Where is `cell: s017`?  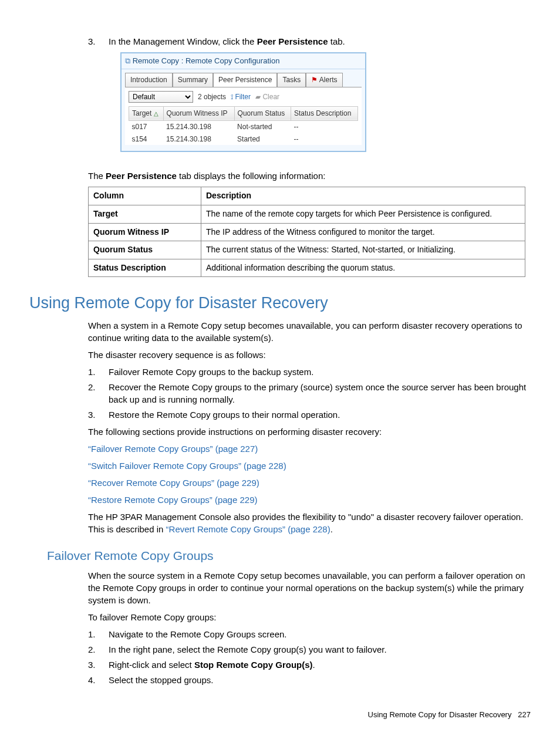 cell: s017 is located at coordinates (147, 127).